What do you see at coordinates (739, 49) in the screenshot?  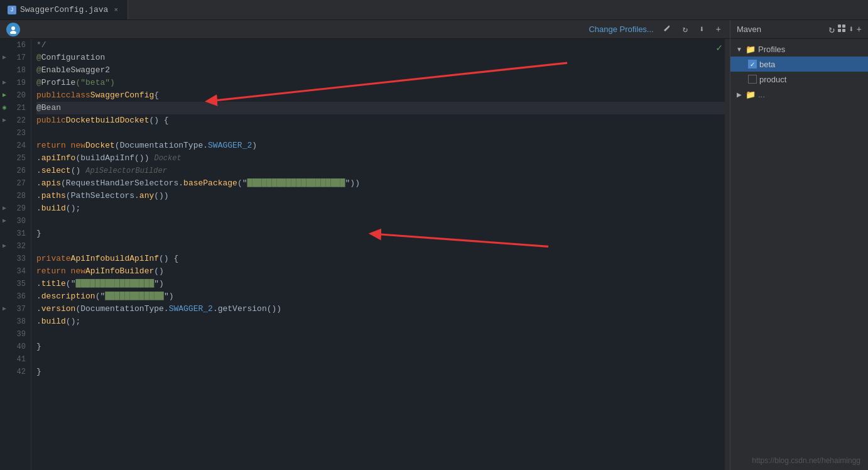 I see `expand-icon: ▼` at bounding box center [739, 49].